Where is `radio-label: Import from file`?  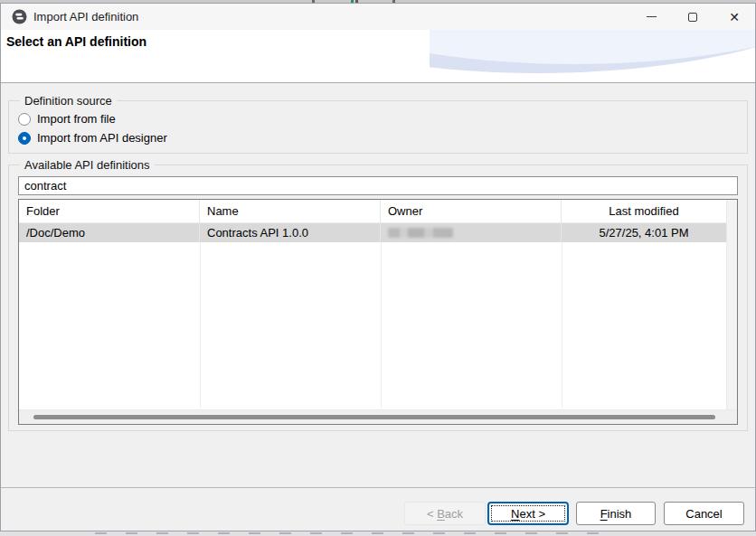
radio-label: Import from file is located at coordinates (76, 119).